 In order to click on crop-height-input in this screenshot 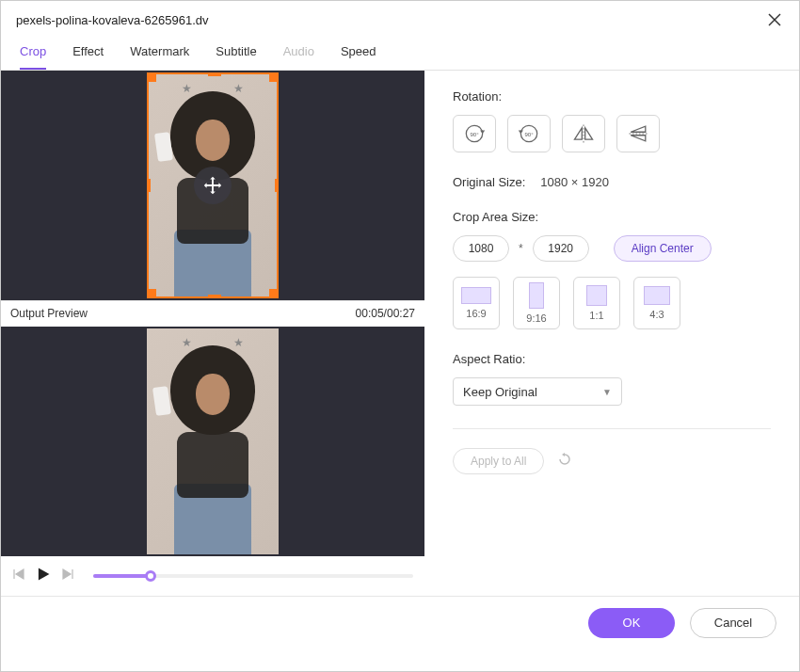, I will do `click(561, 248)`.